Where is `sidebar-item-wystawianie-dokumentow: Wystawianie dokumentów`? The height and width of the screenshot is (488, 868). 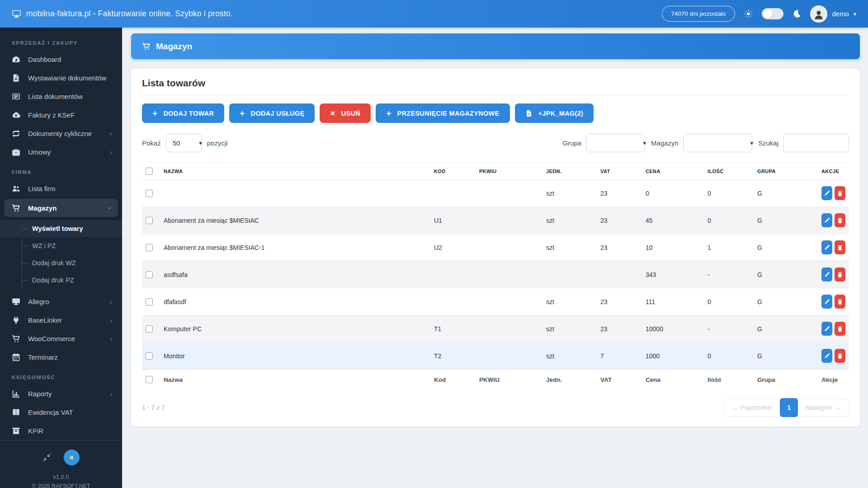 sidebar-item-wystawianie-dokumentow: Wystawianie dokumentów is located at coordinates (61, 78).